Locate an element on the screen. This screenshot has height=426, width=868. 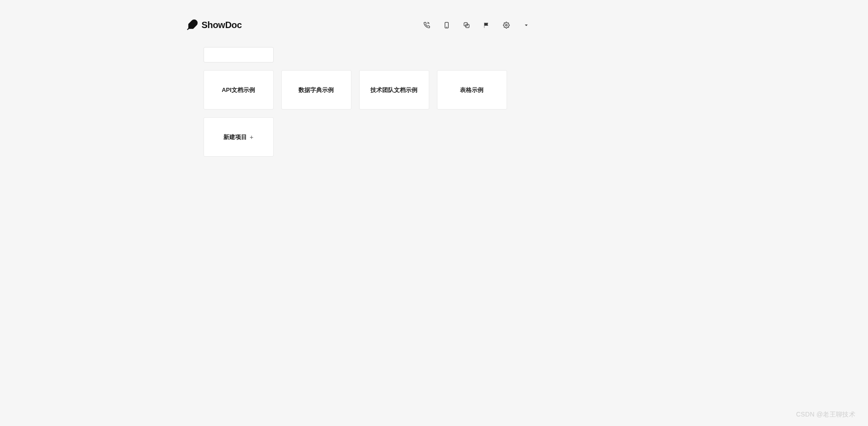
card-label: API文档示例 is located at coordinates (238, 90).